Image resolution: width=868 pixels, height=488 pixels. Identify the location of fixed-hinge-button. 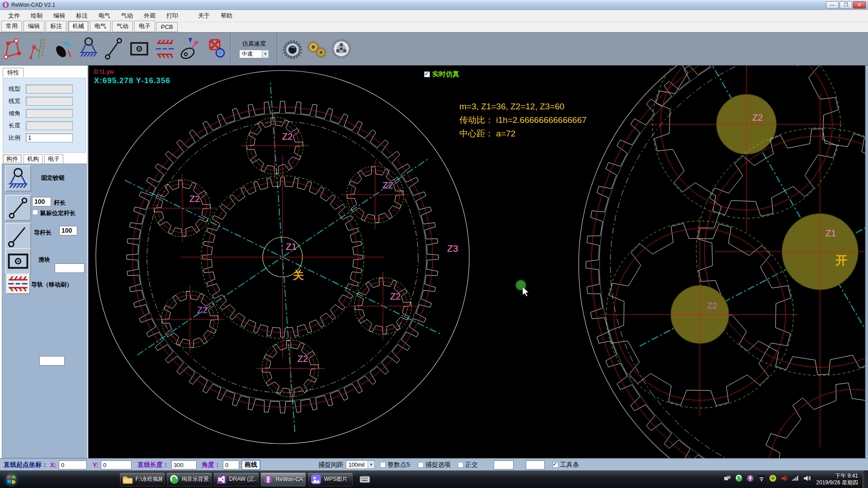
(18, 178).